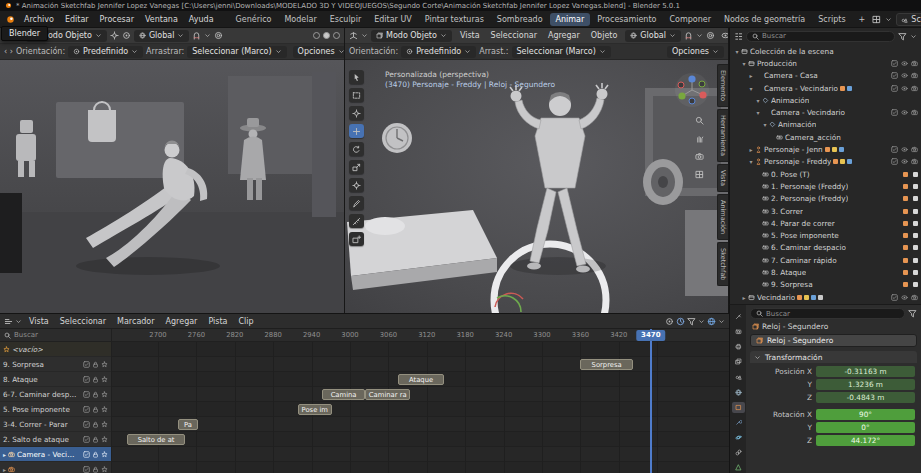 This screenshot has width=921, height=473. Describe the element at coordinates (56, 468) in the screenshot. I see `nla-channel: ▸` at that location.